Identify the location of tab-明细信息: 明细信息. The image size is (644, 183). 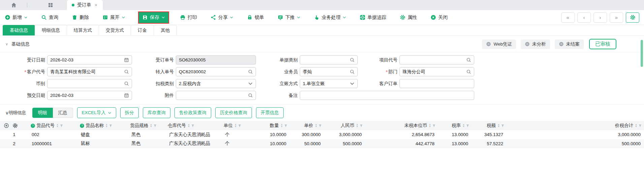
(51, 30).